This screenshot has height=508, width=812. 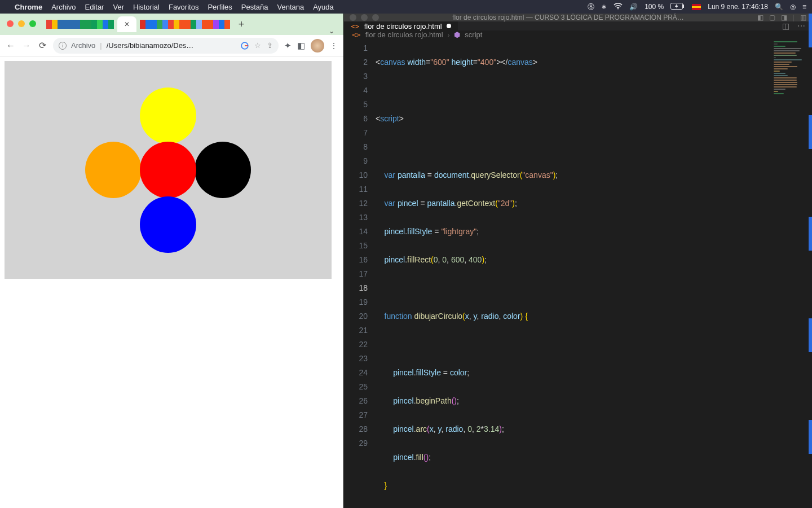 What do you see at coordinates (696, 7) in the screenshot?
I see `input-flag-es` at bounding box center [696, 7].